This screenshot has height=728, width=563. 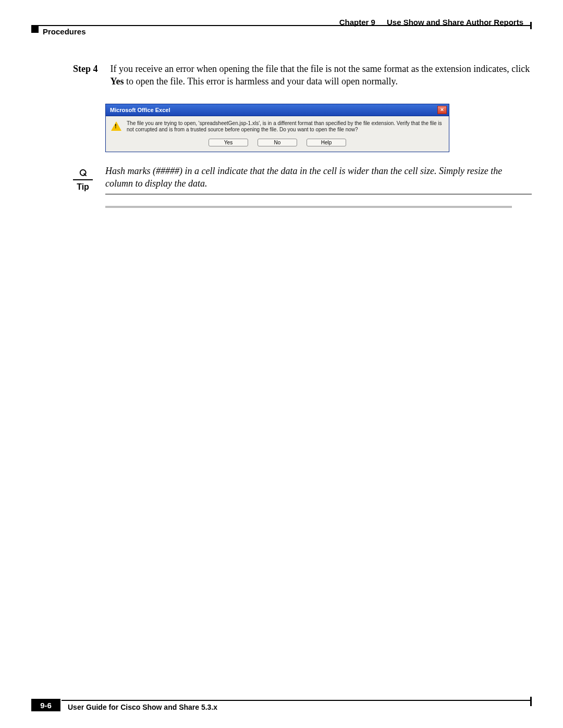 I want to click on header-section-title: Procedures, so click(x=65, y=31).